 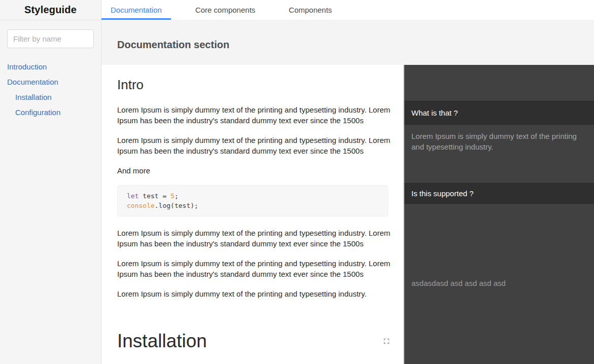 What do you see at coordinates (51, 90) in the screenshot?
I see `sidebar-nav: Introduction Documentation Installation …` at bounding box center [51, 90].